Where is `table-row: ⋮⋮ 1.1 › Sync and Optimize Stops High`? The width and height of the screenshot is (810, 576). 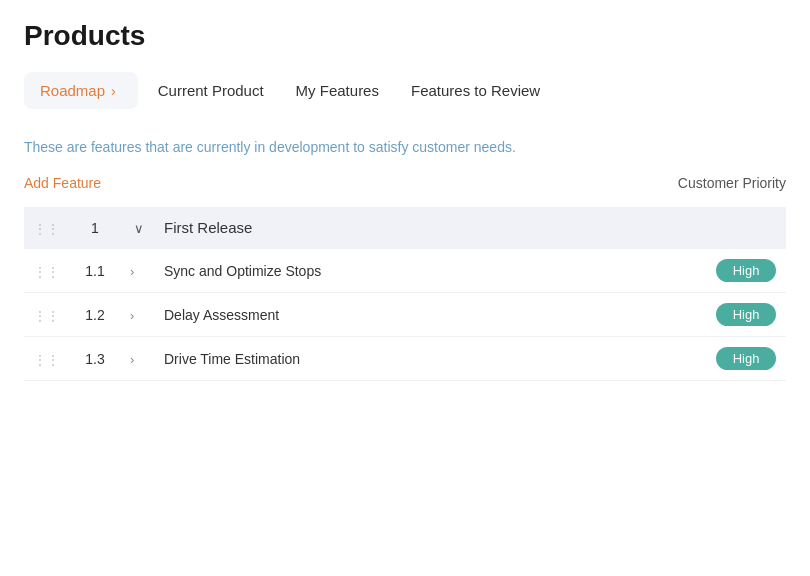 table-row: ⋮⋮ 1.1 › Sync and Optimize Stops High is located at coordinates (405, 271).